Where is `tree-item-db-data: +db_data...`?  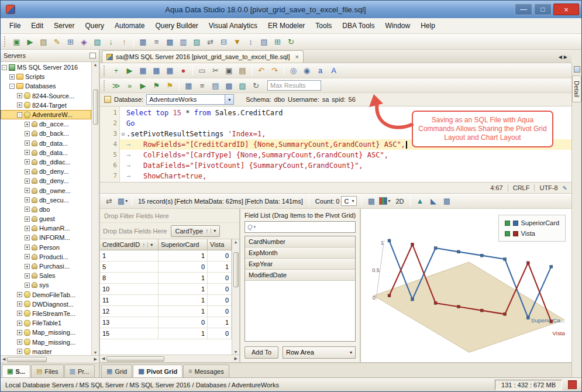 tree-item-db-data: +db_data... is located at coordinates (46, 153).